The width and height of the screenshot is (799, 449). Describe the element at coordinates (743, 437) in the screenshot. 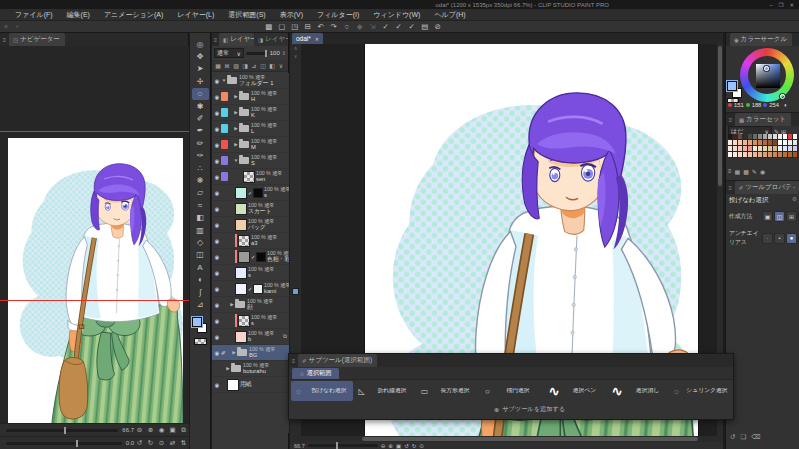

I see `register-default-icon: ❏` at that location.